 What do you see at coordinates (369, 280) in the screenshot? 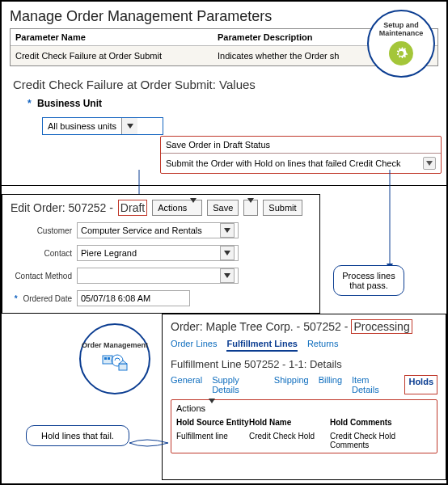
I see `callout-process-pass: Process lines that pass.` at bounding box center [369, 280].